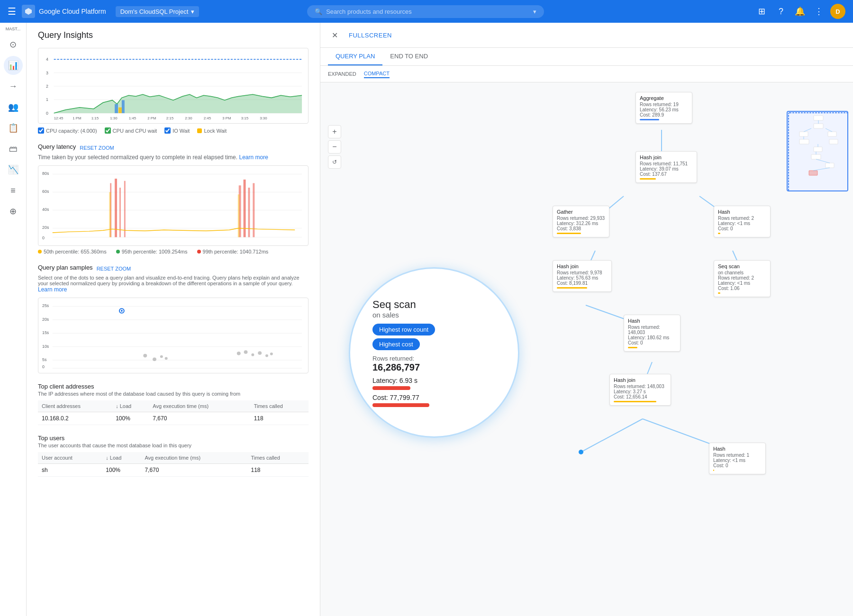 The image size is (853, 616). What do you see at coordinates (177, 131) in the screenshot?
I see `legend-io-wait: IO Wait` at bounding box center [177, 131].